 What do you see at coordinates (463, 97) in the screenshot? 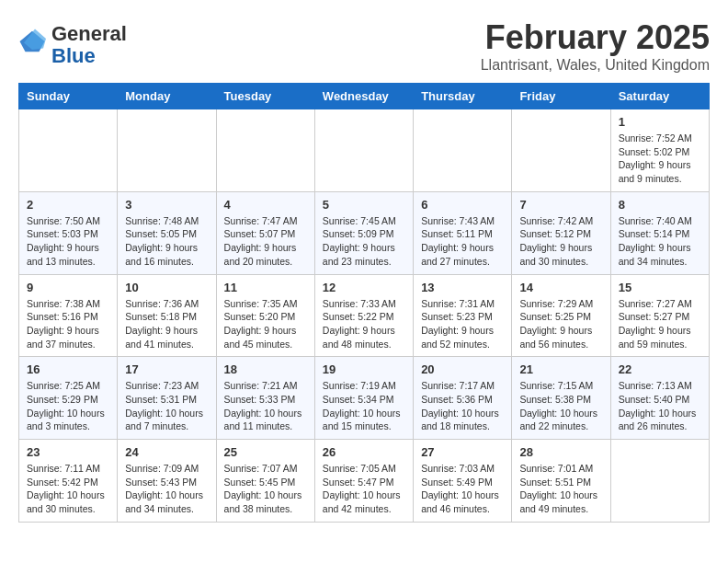
I see `weekday-header-thursday: Thursday` at bounding box center [463, 97].